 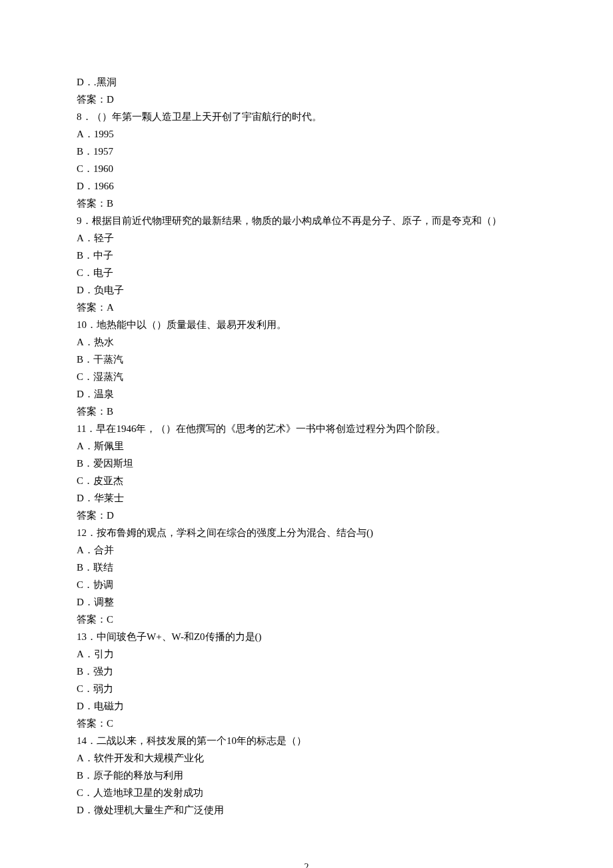 What do you see at coordinates (306, 481) in the screenshot?
I see `text-line: C．皮亚杰` at bounding box center [306, 481].